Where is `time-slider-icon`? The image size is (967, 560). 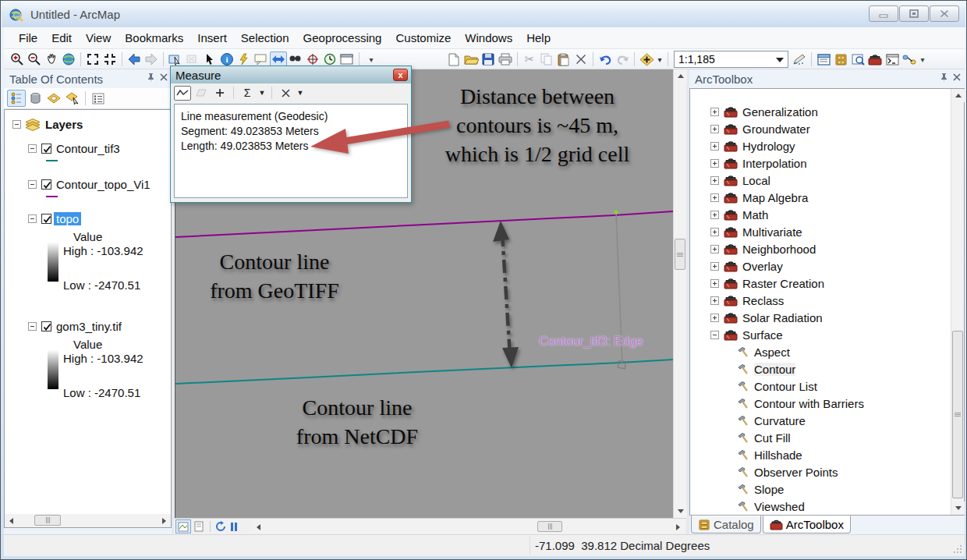
time-slider-icon is located at coordinates (330, 59).